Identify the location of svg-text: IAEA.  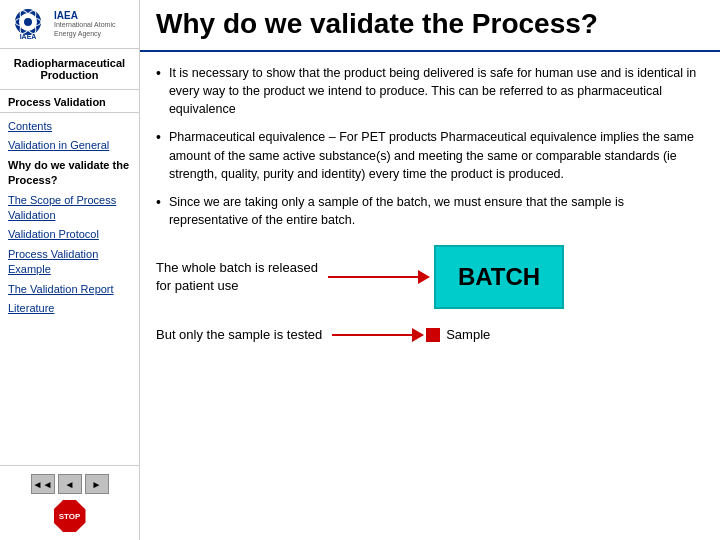
(28, 36).